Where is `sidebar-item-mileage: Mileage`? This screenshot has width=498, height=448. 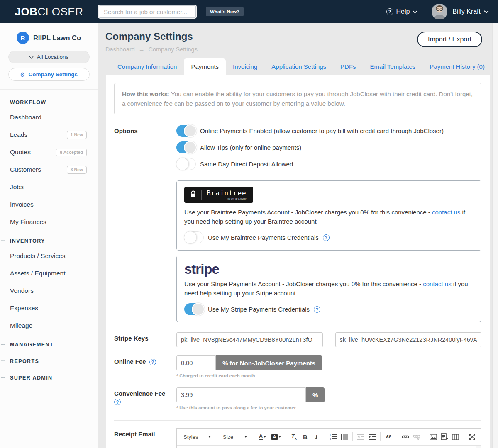
sidebar-item-mileage: Mileage is located at coordinates (49, 326).